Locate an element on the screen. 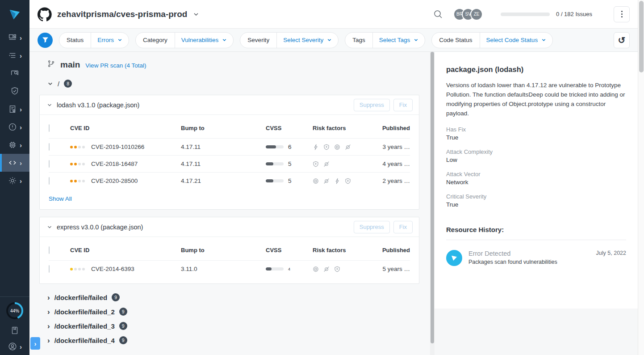  cve-id: CVE-2020-28500 is located at coordinates (114, 181).